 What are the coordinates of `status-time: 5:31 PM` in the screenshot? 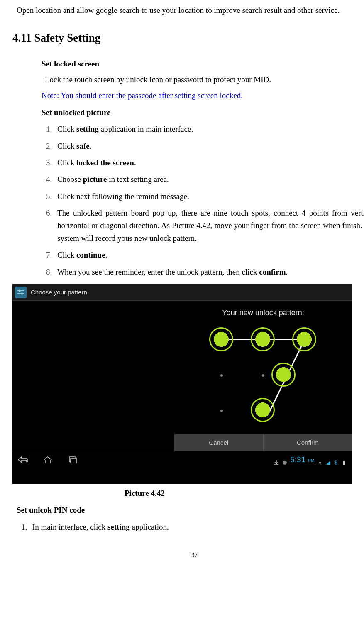 It's located at (302, 460).